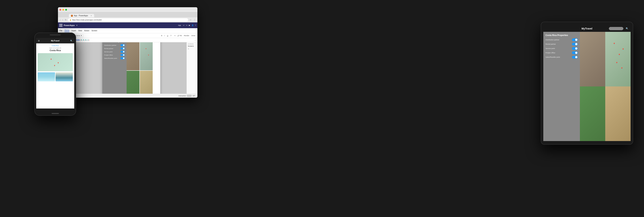 Image resolution: width=644 pixels, height=217 pixels. Describe the element at coordinates (55, 41) in the screenshot. I see `phone-title: MyTravel` at that location.